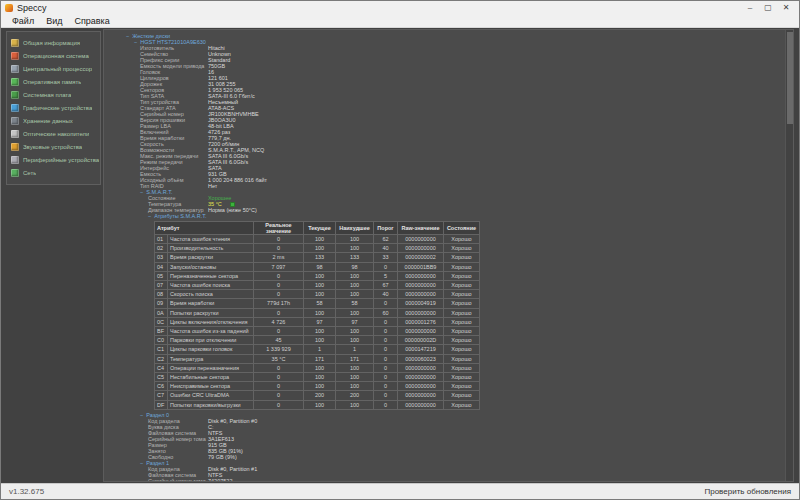  Describe the element at coordinates (768, 8) in the screenshot. I see `maximize-button: ▢` at that location.